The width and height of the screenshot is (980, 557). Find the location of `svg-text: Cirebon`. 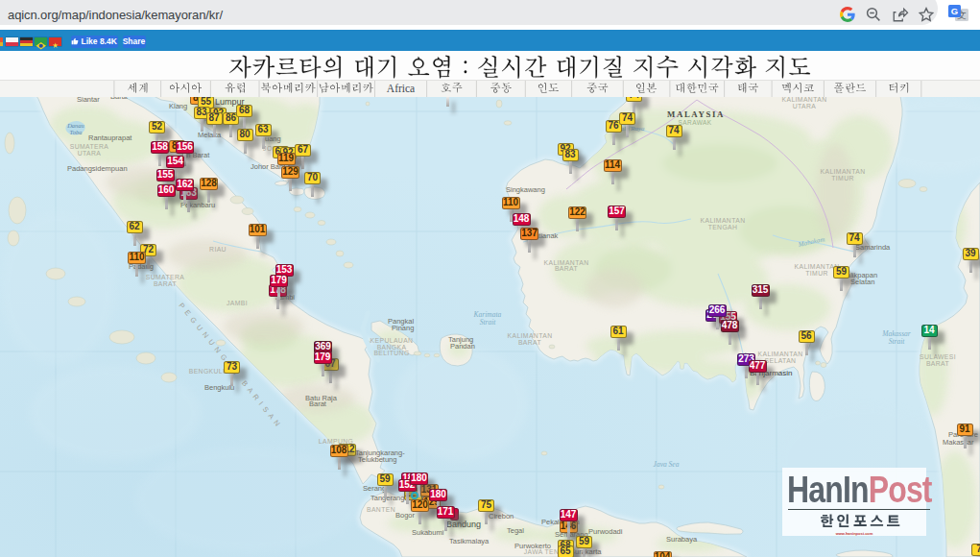

svg-text: Cirebon is located at coordinates (501, 517).